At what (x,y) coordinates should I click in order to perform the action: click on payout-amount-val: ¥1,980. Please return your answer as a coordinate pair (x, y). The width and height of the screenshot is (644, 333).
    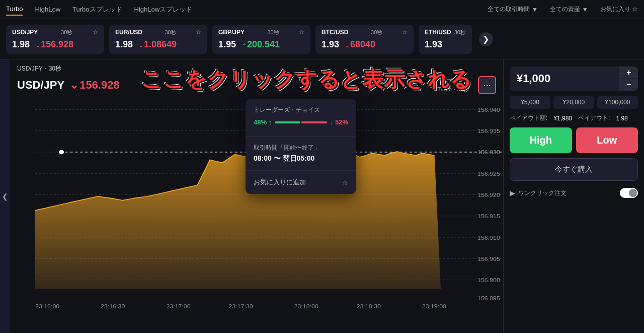
    Looking at the image, I should click on (562, 118).